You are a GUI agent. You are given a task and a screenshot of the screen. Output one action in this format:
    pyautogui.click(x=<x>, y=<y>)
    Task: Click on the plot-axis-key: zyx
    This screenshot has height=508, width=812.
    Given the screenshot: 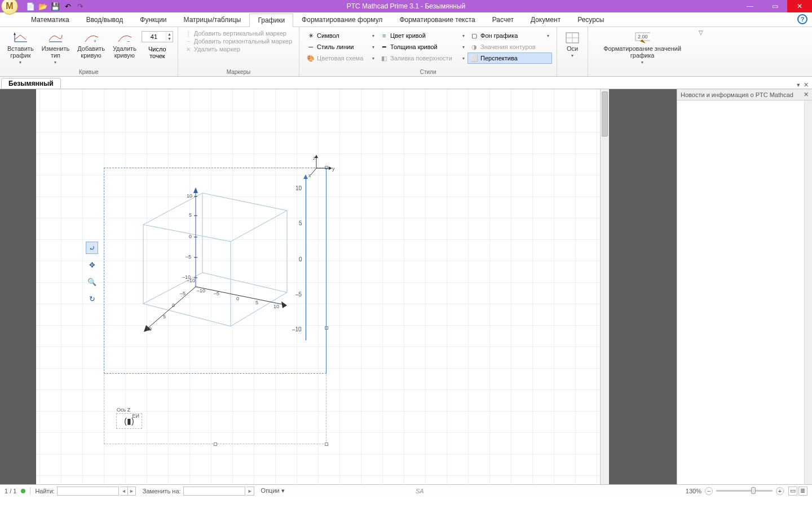 What is the action you would take?
    pyautogui.click(x=324, y=166)
    